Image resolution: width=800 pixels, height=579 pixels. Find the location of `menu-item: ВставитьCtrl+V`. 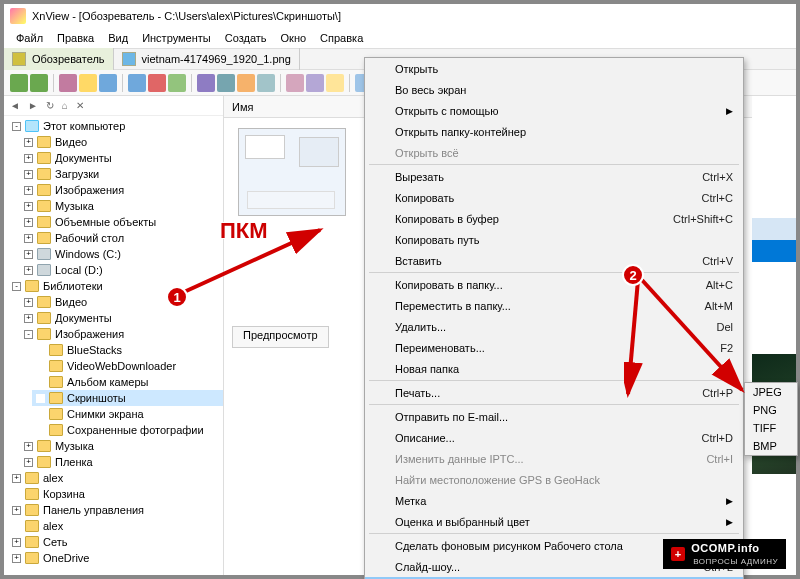

menu-item: ВставитьCtrl+V is located at coordinates (554, 260).